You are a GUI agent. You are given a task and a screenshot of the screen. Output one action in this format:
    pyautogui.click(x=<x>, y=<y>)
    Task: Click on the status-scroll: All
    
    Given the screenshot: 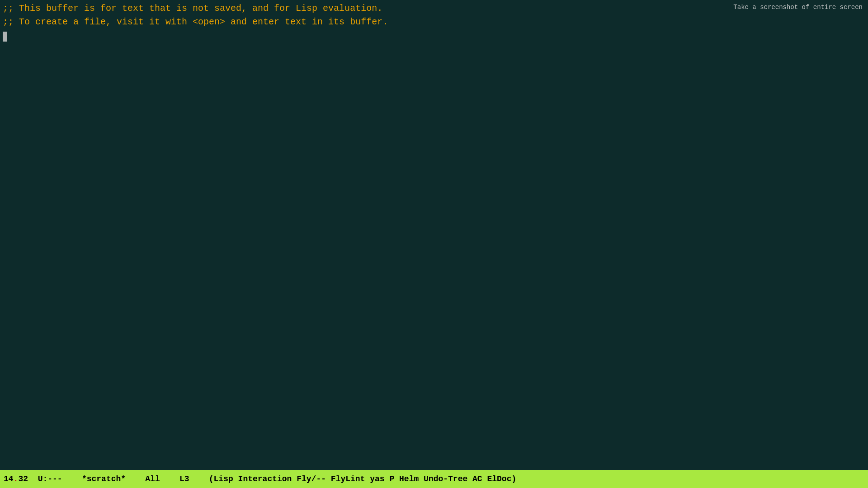 What is the action you would take?
    pyautogui.click(x=143, y=479)
    